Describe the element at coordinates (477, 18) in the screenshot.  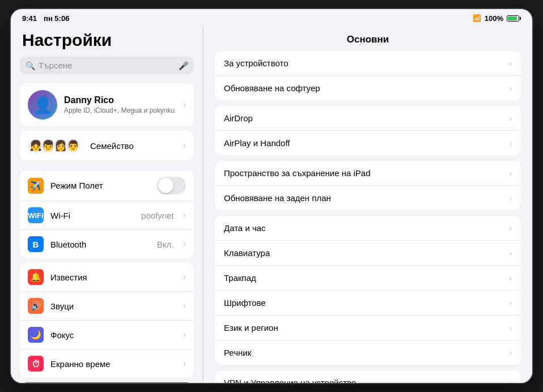
I see `wifi-icon: 📶` at that location.